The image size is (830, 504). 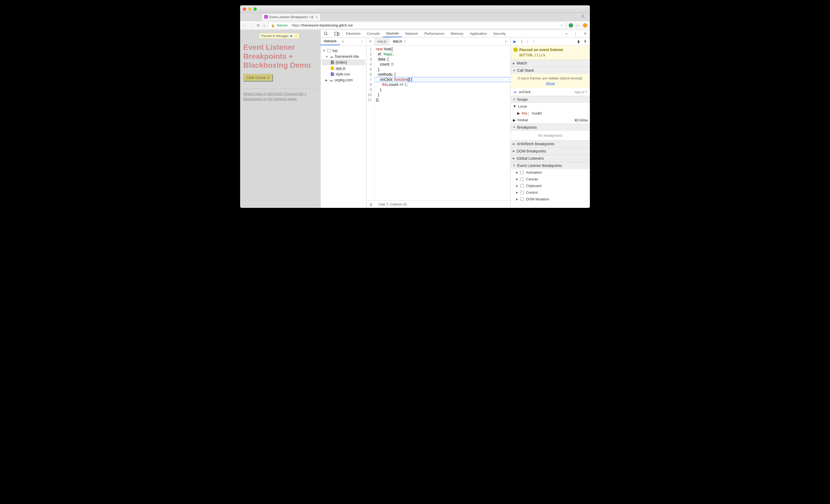 What do you see at coordinates (343, 41) in the screenshot?
I see `navigator-more-icon: »` at bounding box center [343, 41].